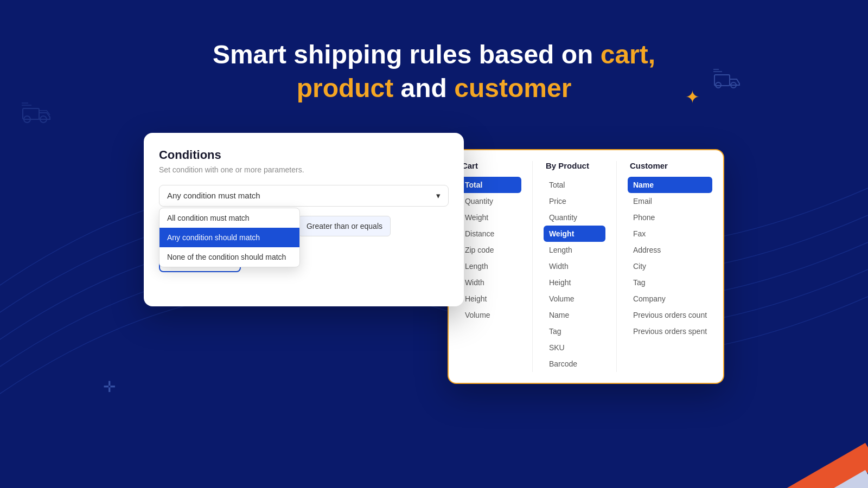  Describe the element at coordinates (670, 331) in the screenshot. I see `option-item: Previous orders spent` at that location.